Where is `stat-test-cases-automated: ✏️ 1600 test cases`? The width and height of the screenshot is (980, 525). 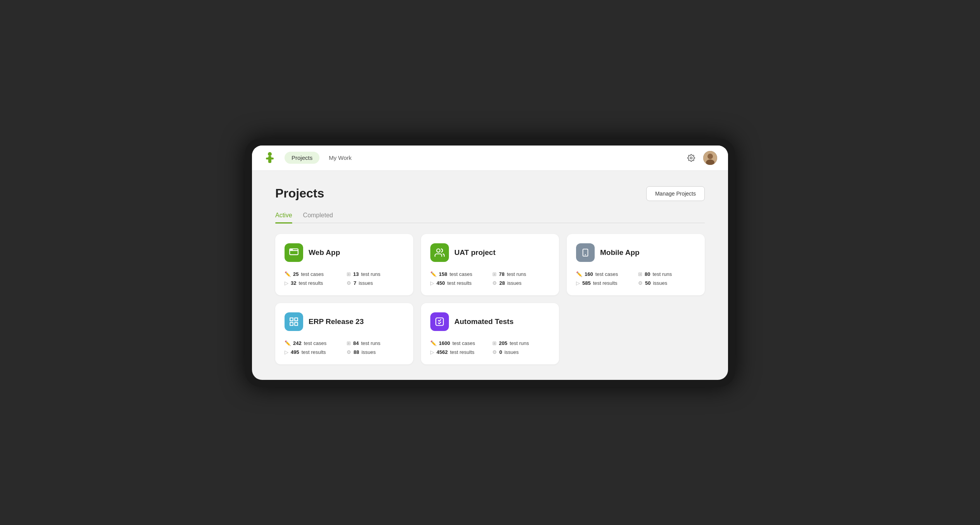 stat-test-cases-automated: ✏️ 1600 test cases is located at coordinates (459, 343).